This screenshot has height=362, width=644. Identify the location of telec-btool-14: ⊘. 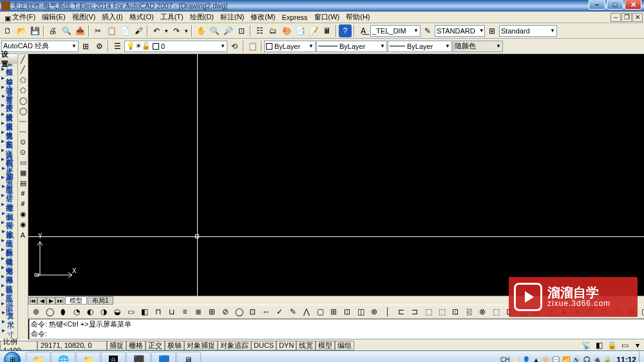
(225, 312).